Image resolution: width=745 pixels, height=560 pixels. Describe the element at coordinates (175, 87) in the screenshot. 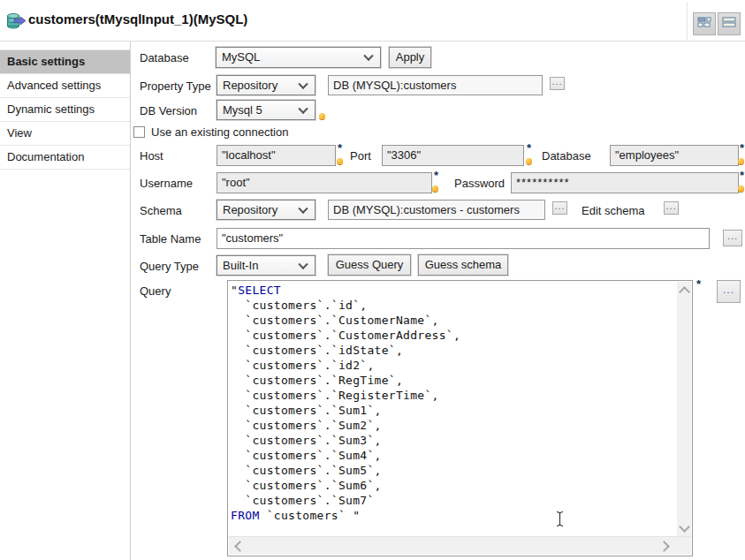

I see `property-type-label: Property Type` at that location.